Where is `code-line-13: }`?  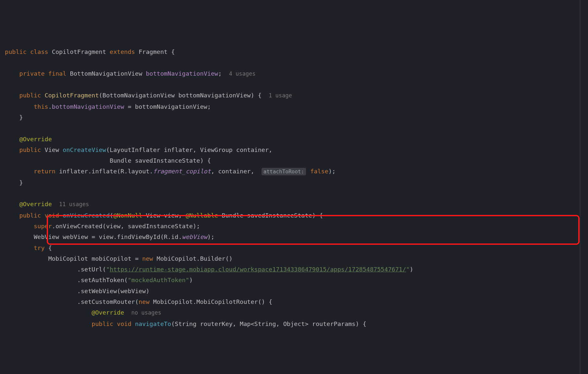
code-line-13: } is located at coordinates (14, 182).